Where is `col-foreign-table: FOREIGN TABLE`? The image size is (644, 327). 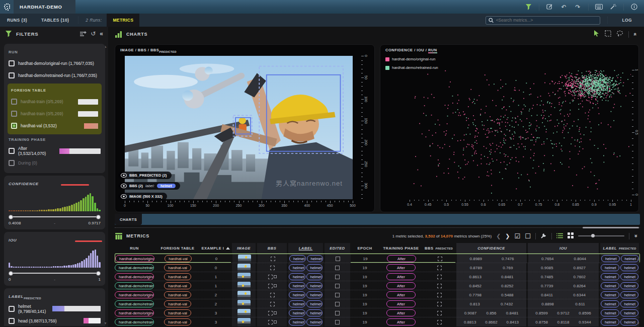 col-foreign-table: FOREIGN TABLE is located at coordinates (178, 249).